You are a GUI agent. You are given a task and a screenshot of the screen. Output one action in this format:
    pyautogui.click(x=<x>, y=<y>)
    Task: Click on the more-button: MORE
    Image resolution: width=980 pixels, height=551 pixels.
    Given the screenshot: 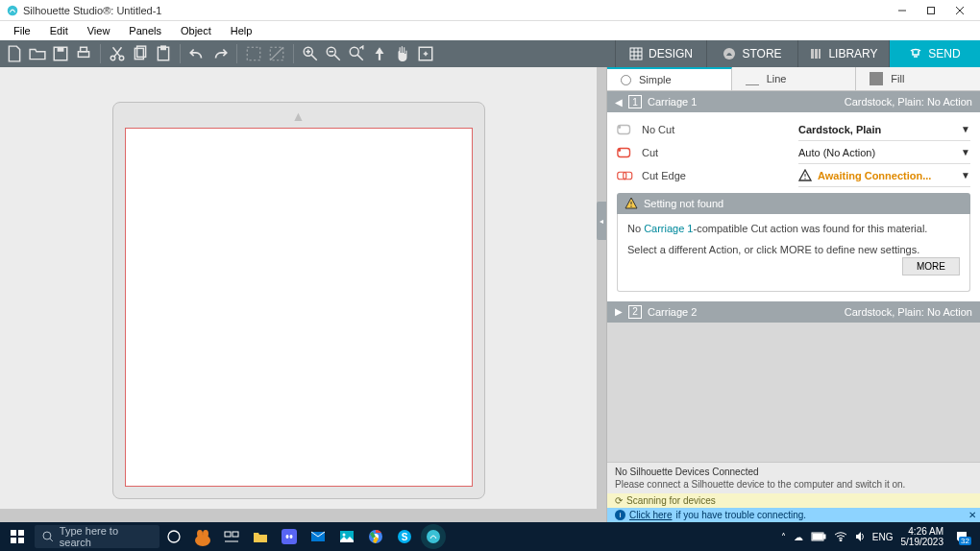 What is the action you would take?
    pyautogui.click(x=931, y=267)
    